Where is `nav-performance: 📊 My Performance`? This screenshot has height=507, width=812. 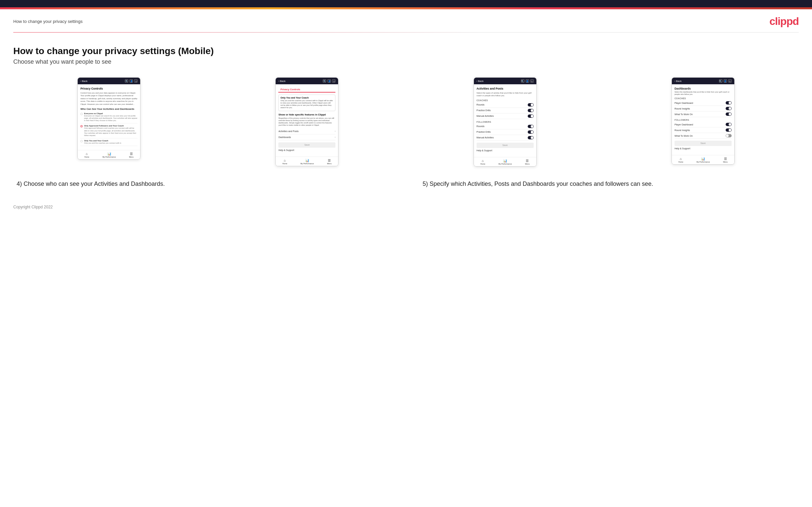
nav-performance: 📊 My Performance is located at coordinates (109, 155).